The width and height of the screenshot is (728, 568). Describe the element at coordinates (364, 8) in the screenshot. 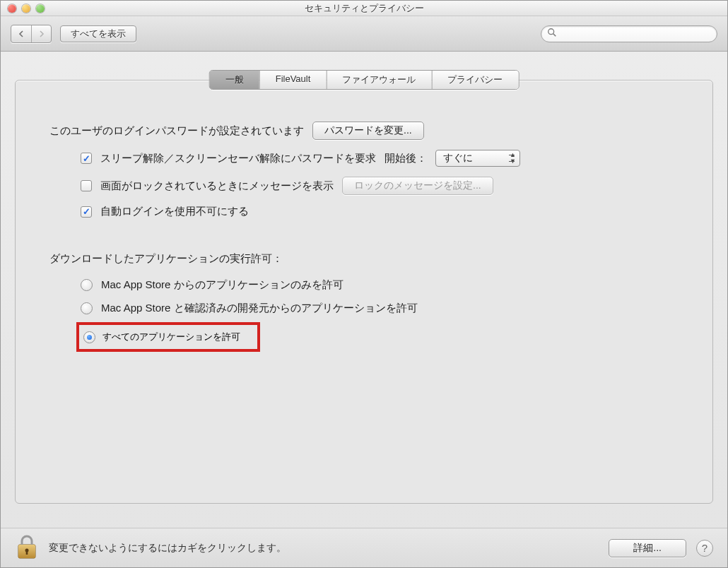

I see `window-title: セキュリティとプライバシー` at that location.